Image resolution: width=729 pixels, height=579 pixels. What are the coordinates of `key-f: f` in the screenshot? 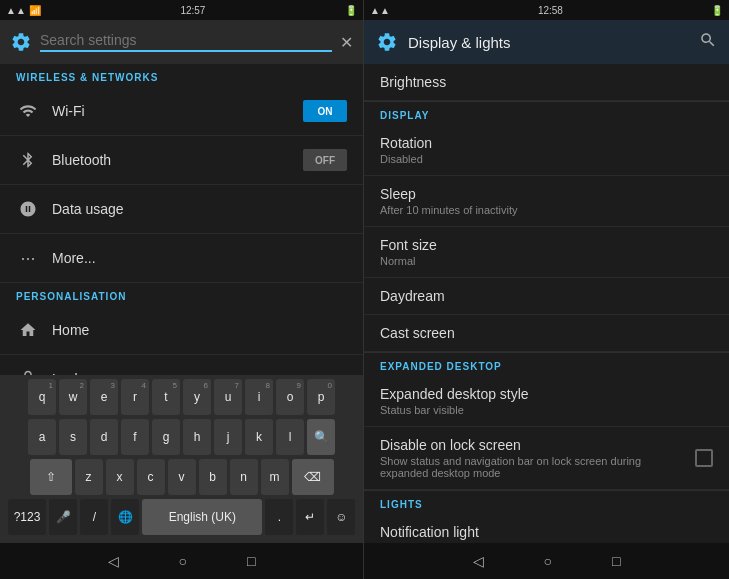 It's located at (135, 437).